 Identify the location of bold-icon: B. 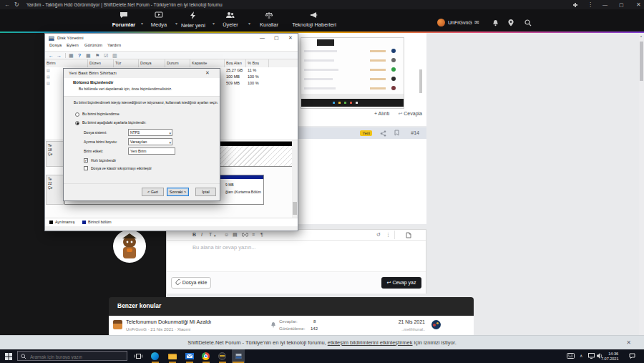
(195, 235).